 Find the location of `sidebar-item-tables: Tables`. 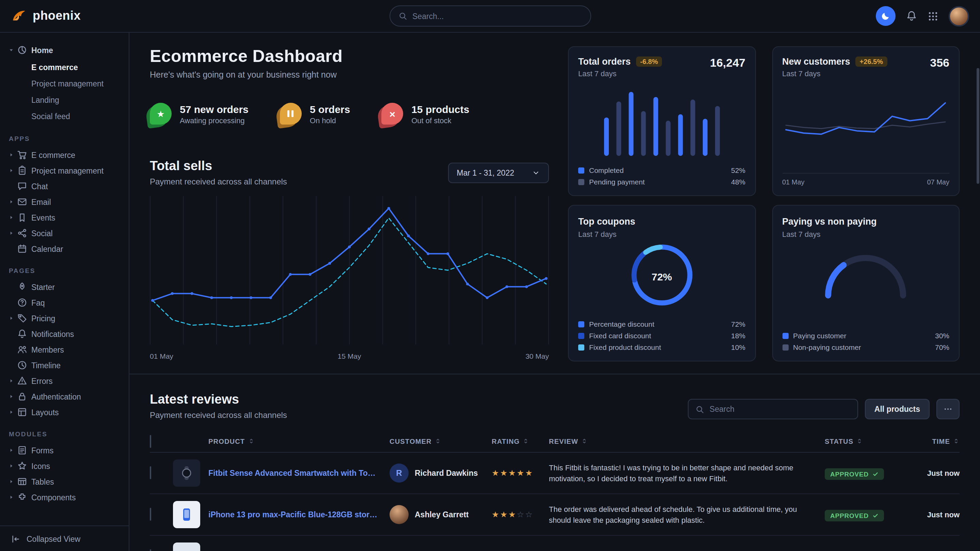

sidebar-item-tables: Tables is located at coordinates (64, 481).